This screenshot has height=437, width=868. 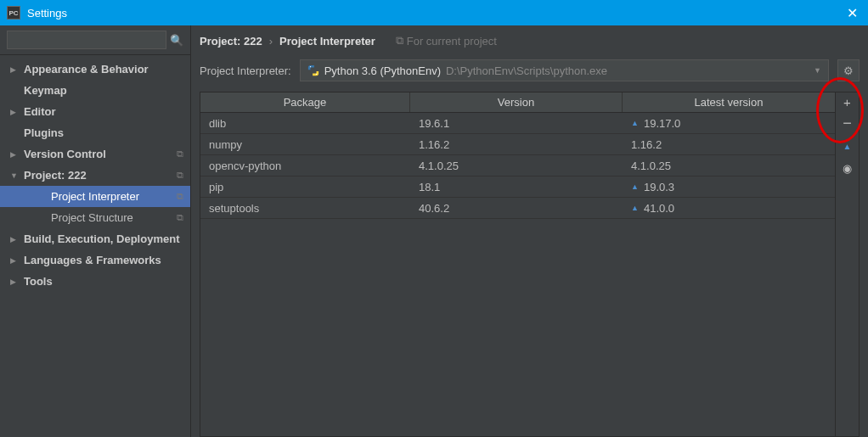 I want to click on cell-package: numpy, so click(x=306, y=144).